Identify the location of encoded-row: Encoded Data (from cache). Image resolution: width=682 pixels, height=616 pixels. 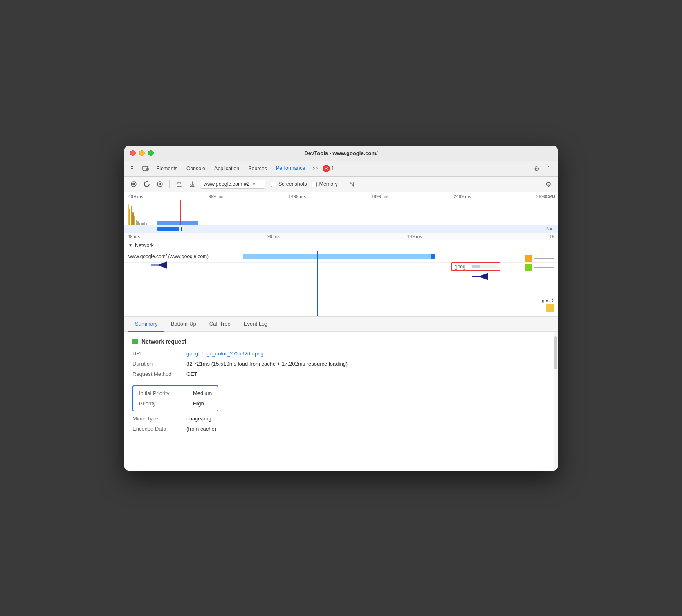
(341, 429).